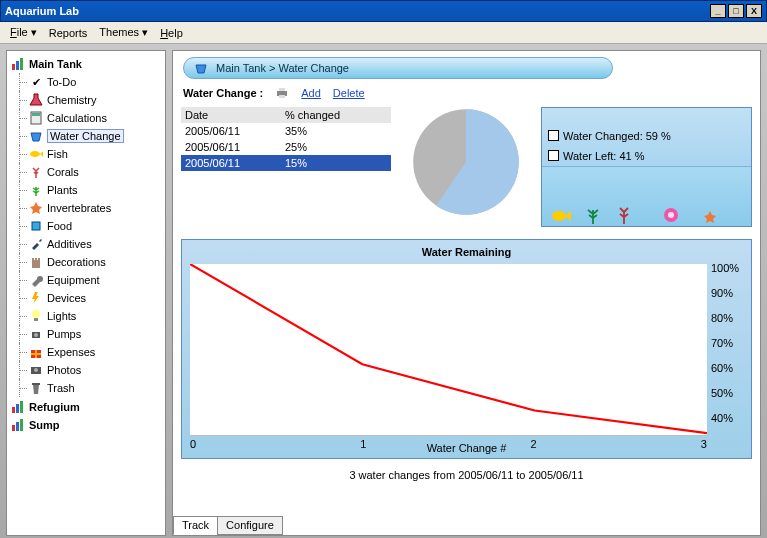 The height and width of the screenshot is (538, 767). Describe the element at coordinates (86, 334) in the screenshot. I see `sidebar-item-pumps: Pumps` at that location.